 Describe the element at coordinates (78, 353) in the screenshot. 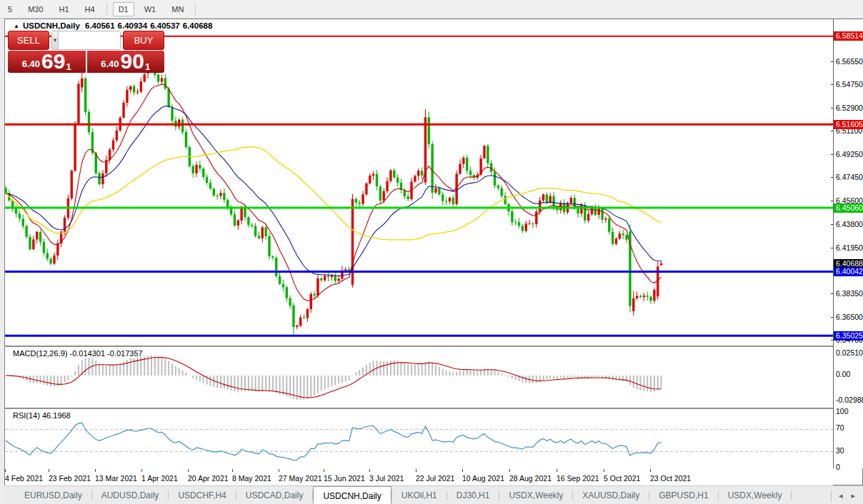

I see `macd-label: MACD(12,26,9) -0.014301 -0.017357` at that location.